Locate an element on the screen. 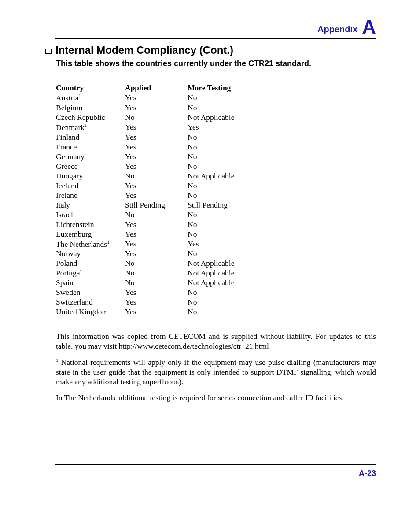  table-row: SwitzerlandYesNo is located at coordinates (159, 302).